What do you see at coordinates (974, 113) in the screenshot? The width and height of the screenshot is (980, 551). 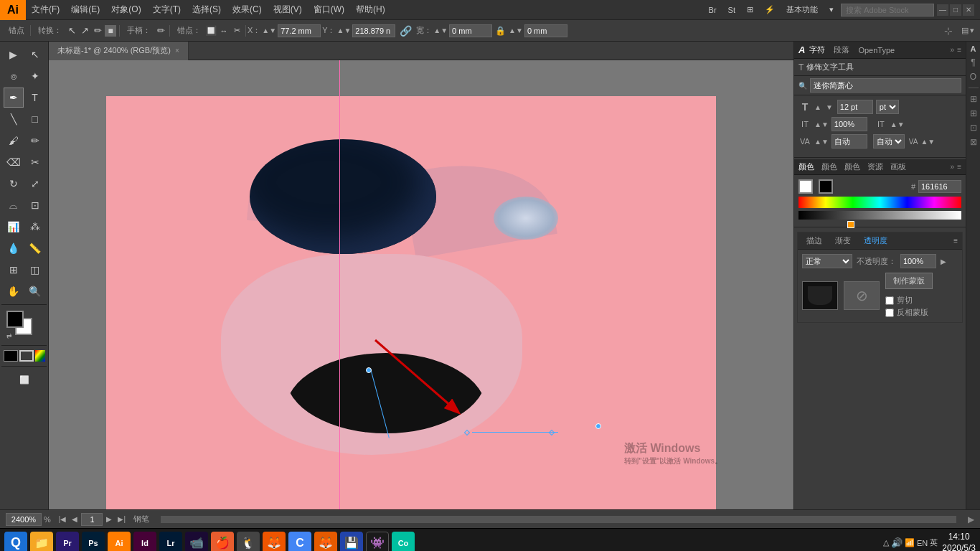 I see `far-right-icon-5: ⊞` at bounding box center [974, 113].